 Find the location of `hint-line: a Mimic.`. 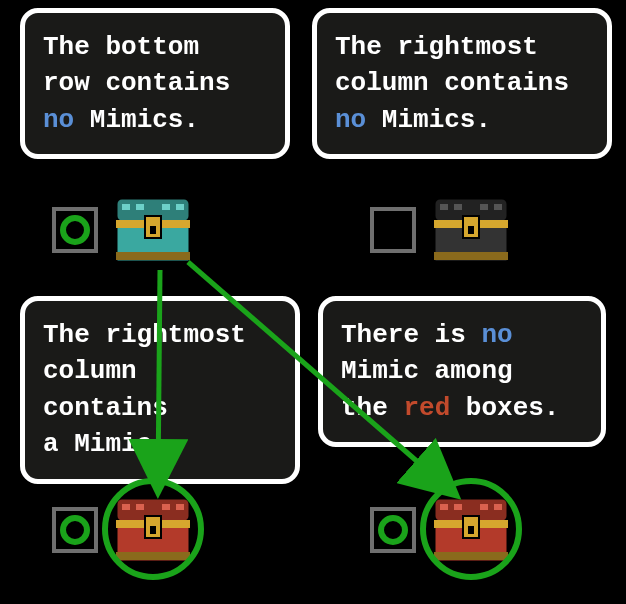

hint-line: a Mimic. is located at coordinates (160, 444).